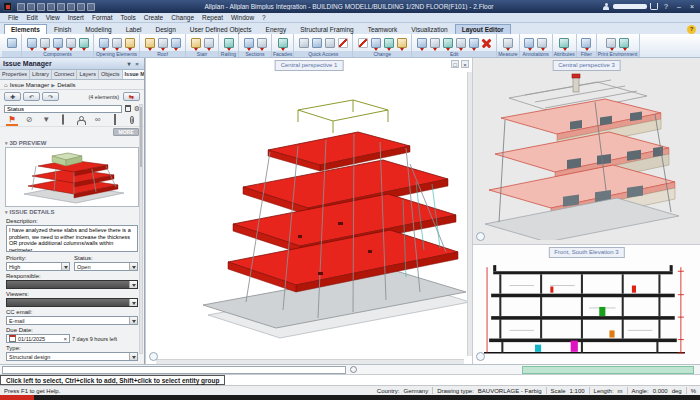 The width and height of the screenshot is (700, 400). I want to click on tab-layers: Layers, so click(88, 74).